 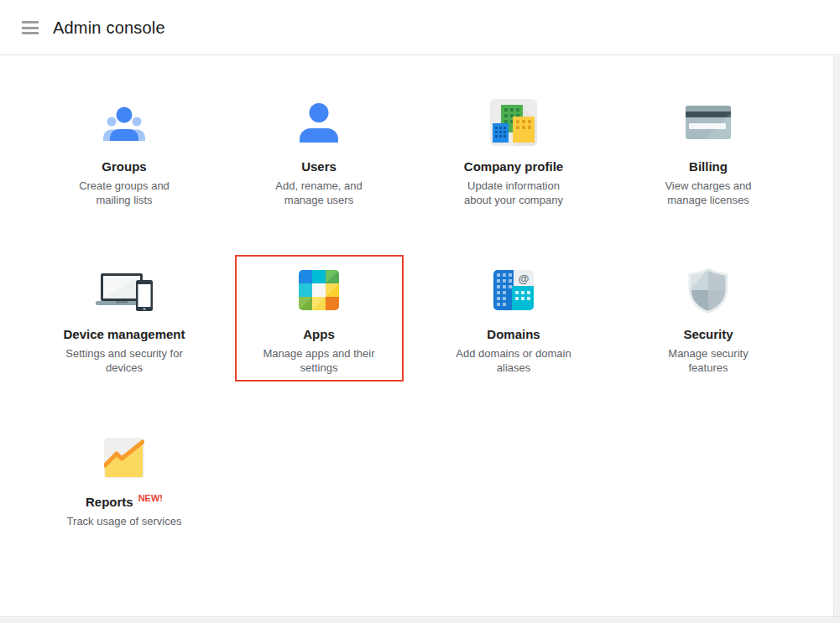 I want to click on tile-description: Add domains or domain aliases, so click(x=514, y=361).